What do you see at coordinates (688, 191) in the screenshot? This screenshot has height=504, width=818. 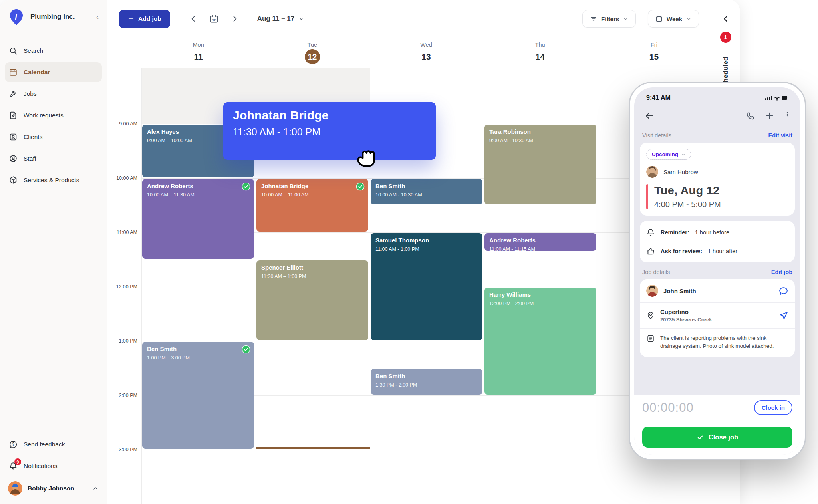 I see `visit-date: Tue, Aug 12` at bounding box center [688, 191].